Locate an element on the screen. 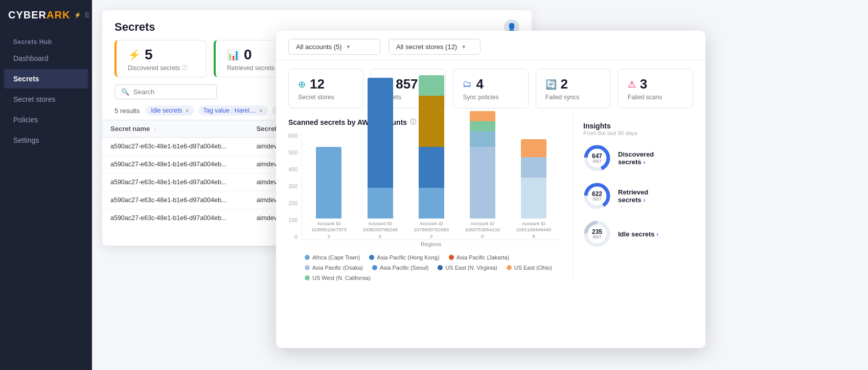 This screenshot has height=370, width=868. donut-discovered: 647/857 is located at coordinates (597, 158).